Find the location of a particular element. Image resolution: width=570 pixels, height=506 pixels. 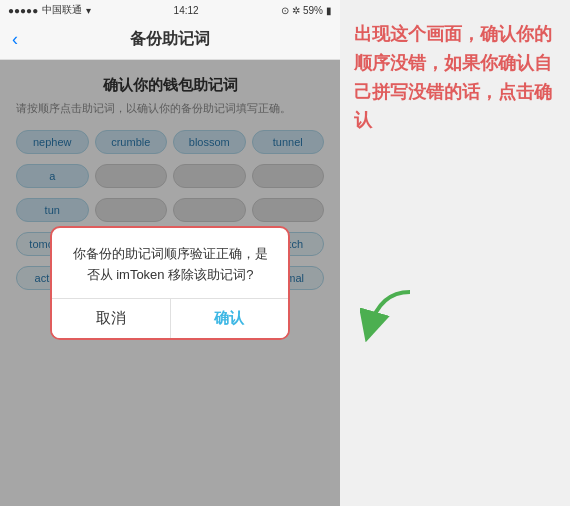

dialog-cancel-button: 取消 is located at coordinates (112, 318).